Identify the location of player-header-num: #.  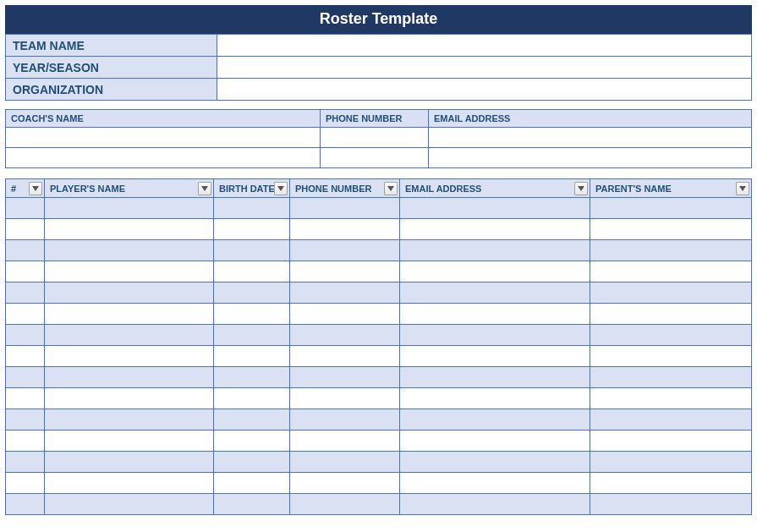
(25, 189).